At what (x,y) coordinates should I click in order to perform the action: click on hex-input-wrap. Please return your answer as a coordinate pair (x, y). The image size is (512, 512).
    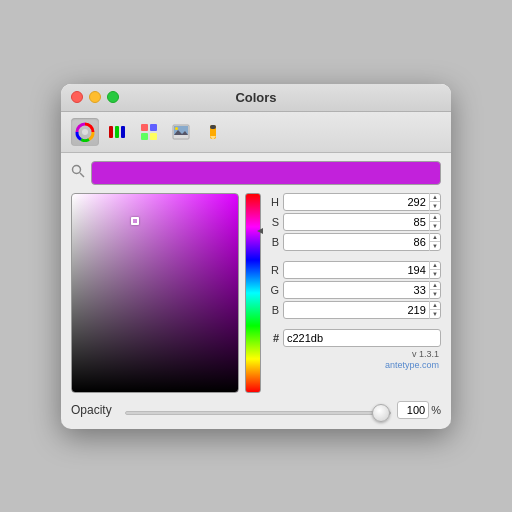
    Looking at the image, I should click on (362, 338).